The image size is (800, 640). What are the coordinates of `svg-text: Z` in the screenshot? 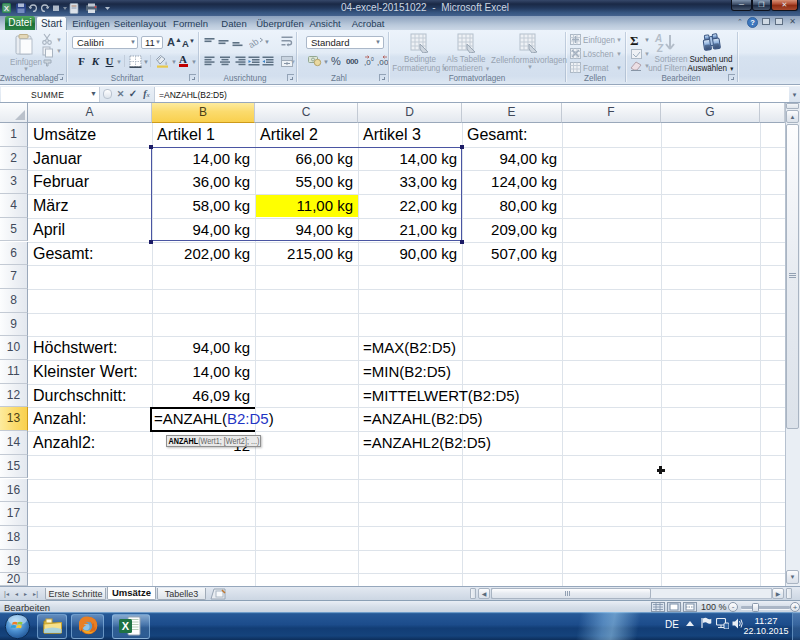 It's located at (660, 48).